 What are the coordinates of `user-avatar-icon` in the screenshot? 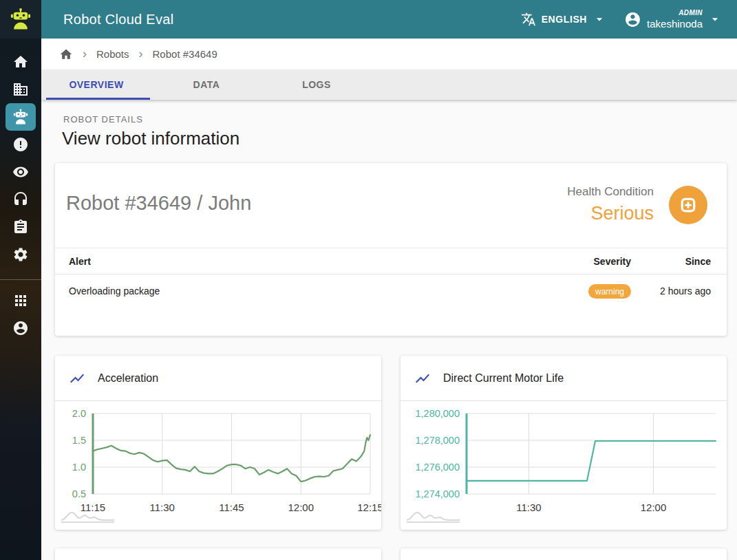 It's located at (633, 19).